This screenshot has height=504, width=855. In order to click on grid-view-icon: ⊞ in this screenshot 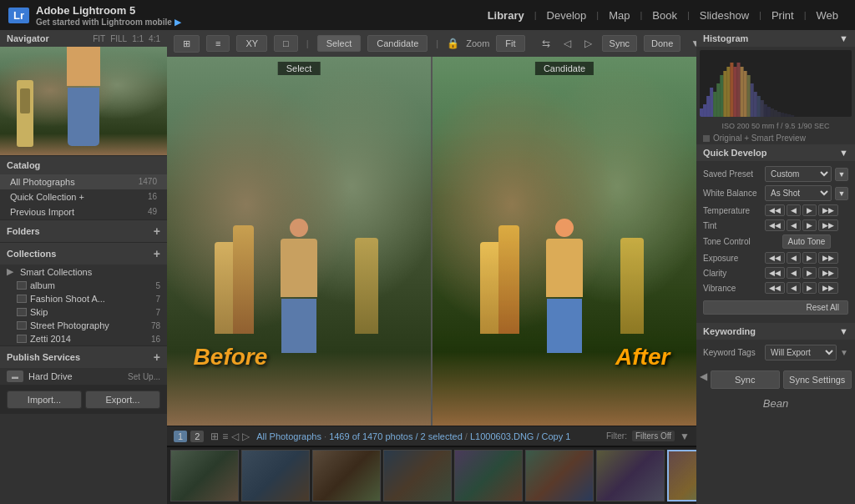, I will do `click(215, 436)`.